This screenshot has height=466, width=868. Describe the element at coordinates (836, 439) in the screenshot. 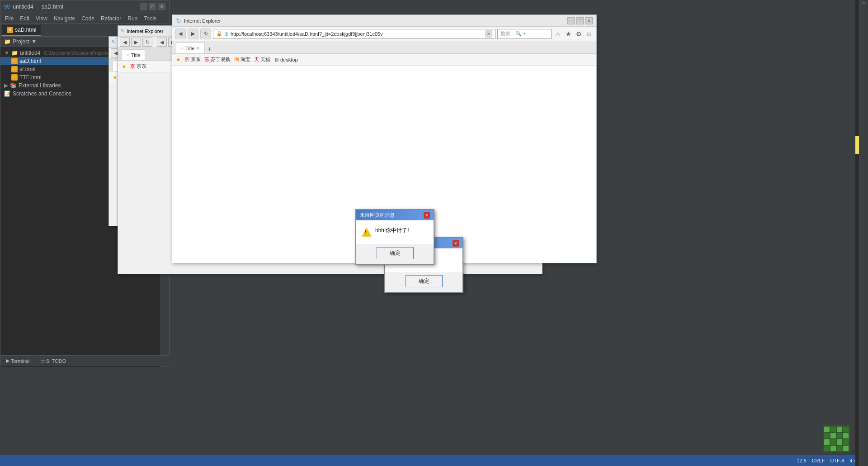

I see `mc-block-face` at that location.